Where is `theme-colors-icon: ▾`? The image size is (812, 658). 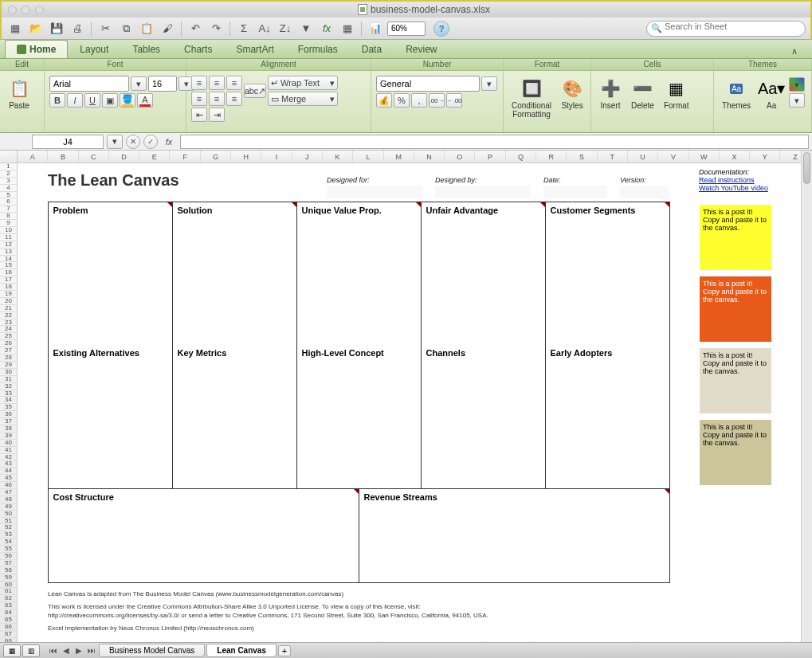 theme-colors-icon: ▾ is located at coordinates (797, 84).